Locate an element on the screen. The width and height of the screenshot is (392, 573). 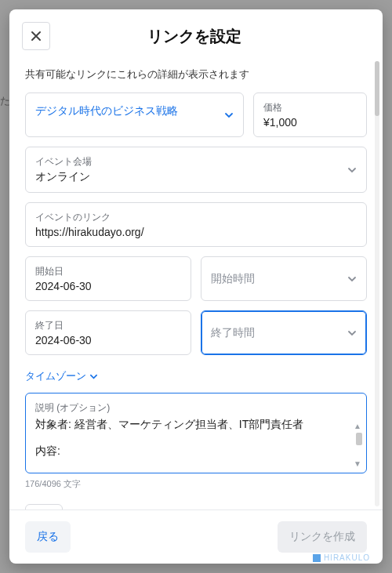
event-link-value: https://hirakudayo.org/ is located at coordinates (196, 232).